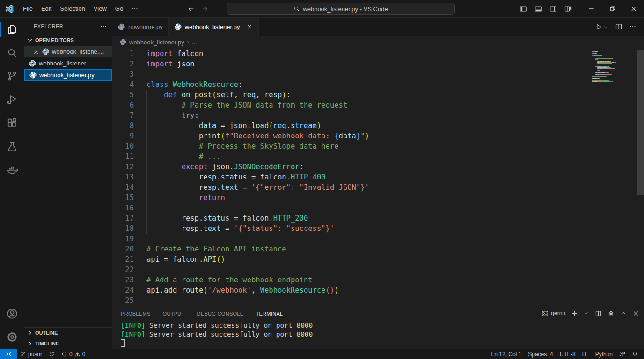 Image resolution: width=644 pixels, height=359 pixels. What do you see at coordinates (604, 354) in the screenshot?
I see `language-mode-item: Python` at bounding box center [604, 354].